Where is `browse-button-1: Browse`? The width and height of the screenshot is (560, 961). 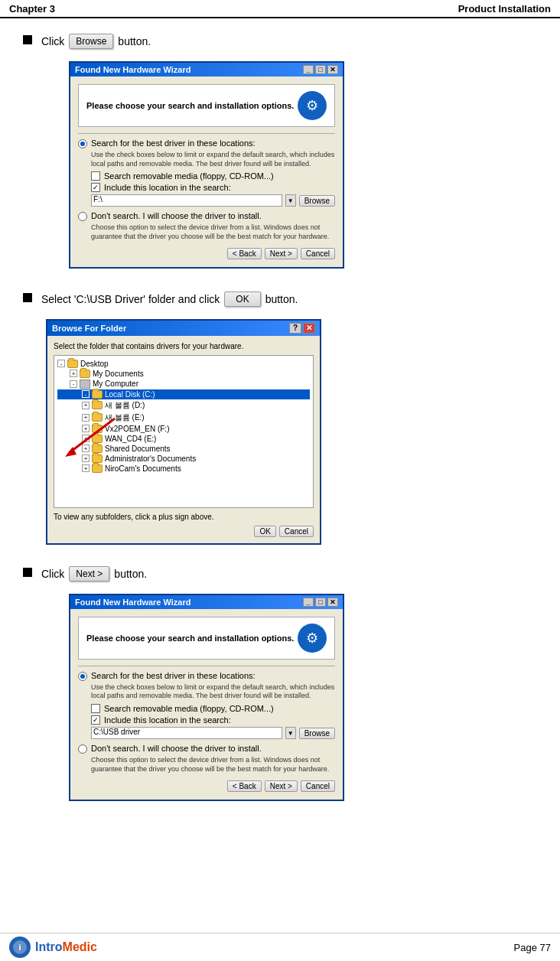 browse-button-1: Browse is located at coordinates (317, 200).